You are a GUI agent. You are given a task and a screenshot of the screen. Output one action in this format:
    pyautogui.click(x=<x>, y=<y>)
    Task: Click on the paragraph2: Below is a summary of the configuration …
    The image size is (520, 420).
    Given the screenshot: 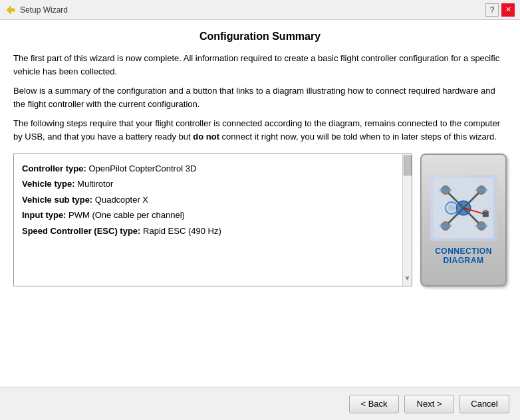 What is the action you would take?
    pyautogui.click(x=260, y=97)
    